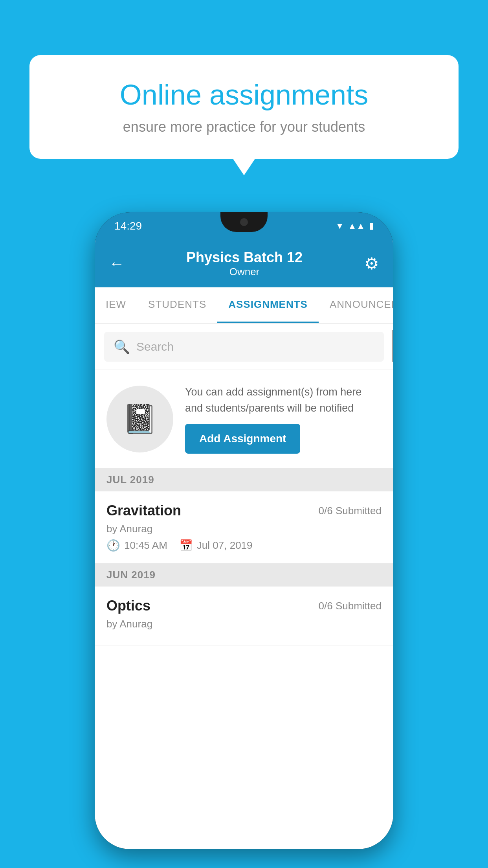 The width and height of the screenshot is (488, 868). I want to click on header-subtitle: Owner, so click(244, 272).